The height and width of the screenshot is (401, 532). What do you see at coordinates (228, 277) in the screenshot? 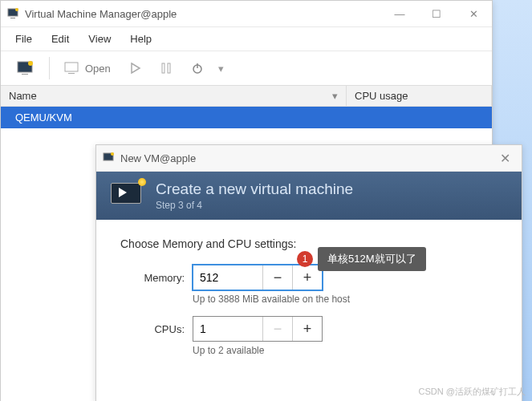
I see `memory-input` at bounding box center [228, 277].